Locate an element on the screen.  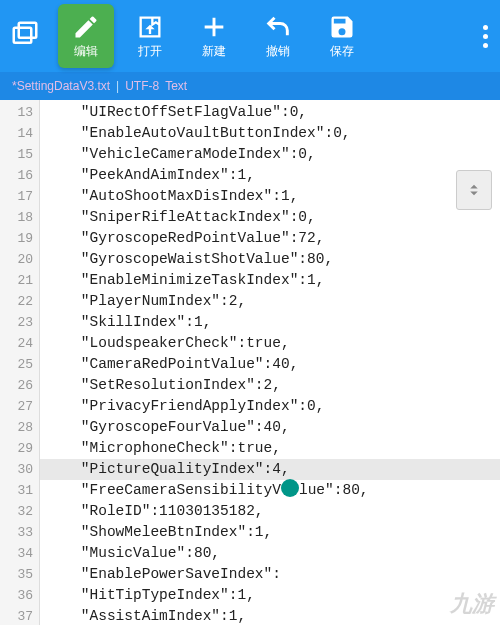
code-line: "PlayerNumIndex":2, is located at coordinates (270, 302).